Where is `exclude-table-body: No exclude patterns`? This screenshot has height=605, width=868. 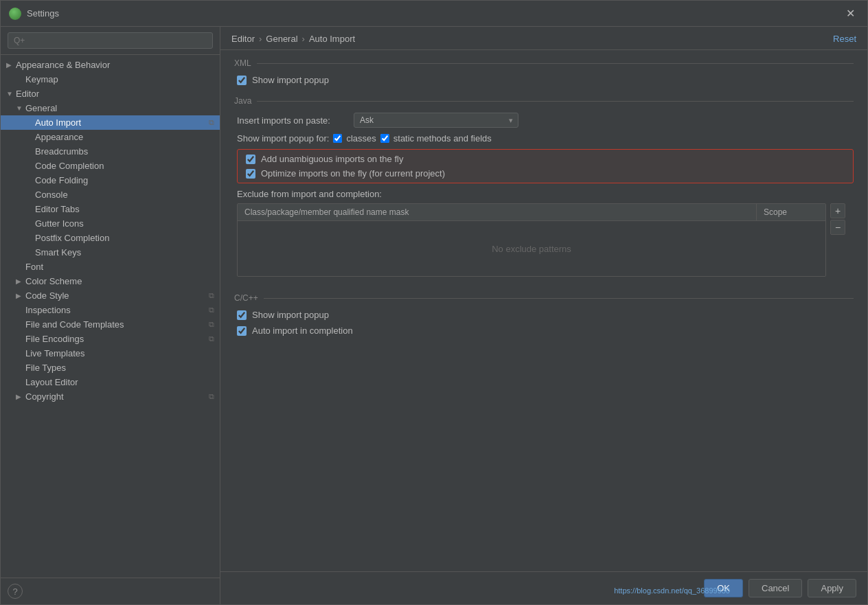 exclude-table-body: No exclude patterns is located at coordinates (532, 249).